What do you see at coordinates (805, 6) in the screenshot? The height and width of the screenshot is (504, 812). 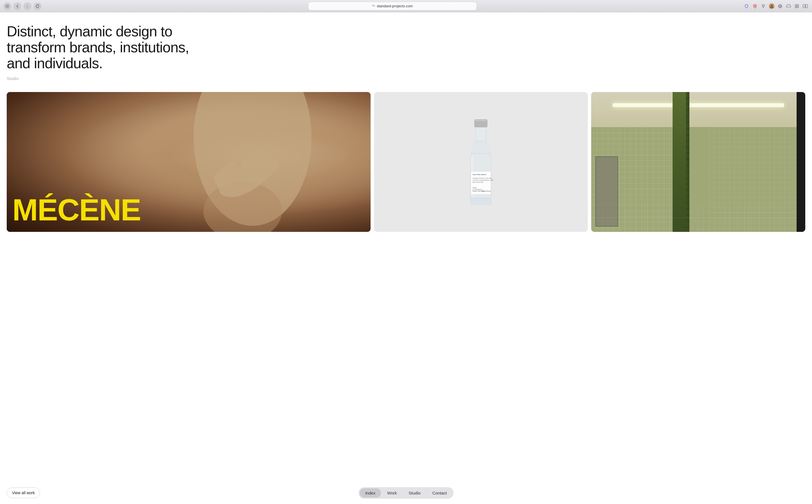 I see `split-view-icon` at bounding box center [805, 6].